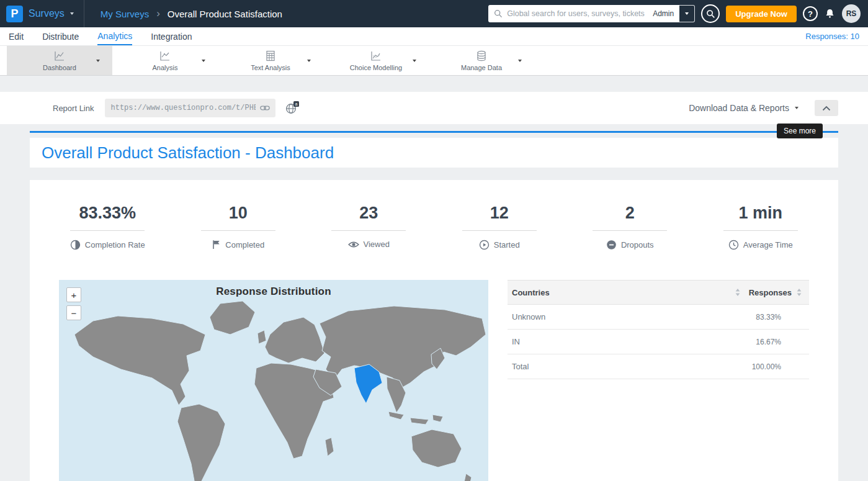  Describe the element at coordinates (262, 337) in the screenshot. I see `island-uk` at that location.